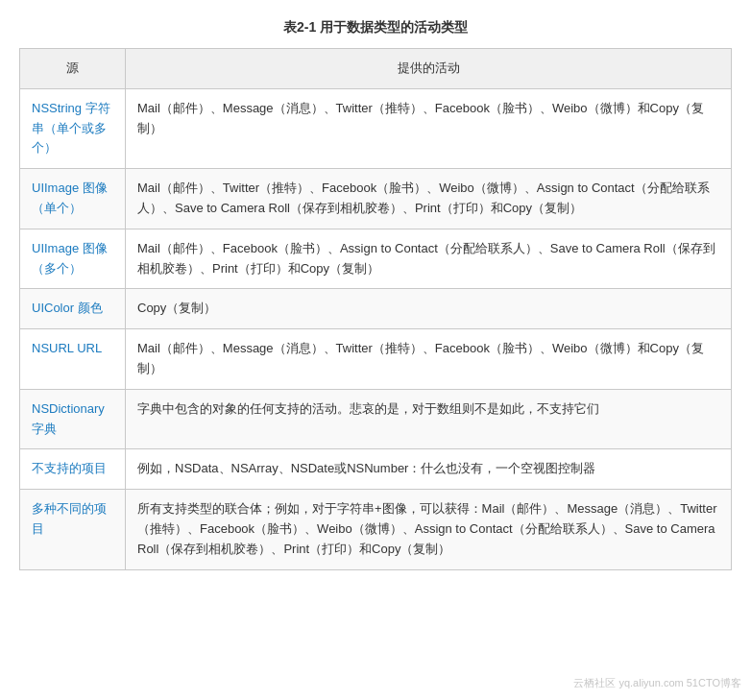  Describe the element at coordinates (376, 28) in the screenshot. I see `page-title: 表2-1 用于数据类型的活动类型` at that location.